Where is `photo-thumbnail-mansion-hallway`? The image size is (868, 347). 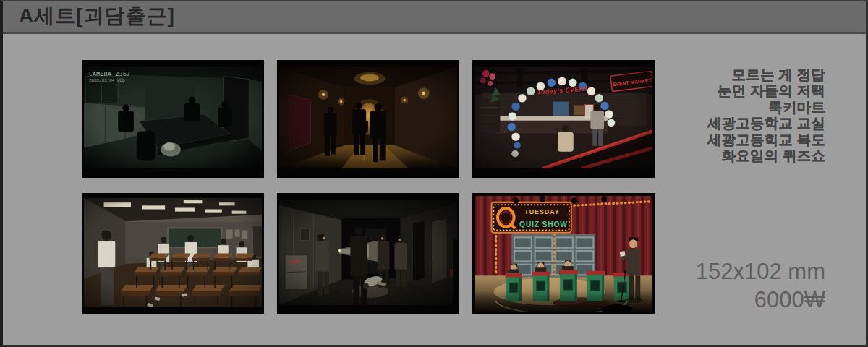 photo-thumbnail-mansion-hallway is located at coordinates (368, 119).